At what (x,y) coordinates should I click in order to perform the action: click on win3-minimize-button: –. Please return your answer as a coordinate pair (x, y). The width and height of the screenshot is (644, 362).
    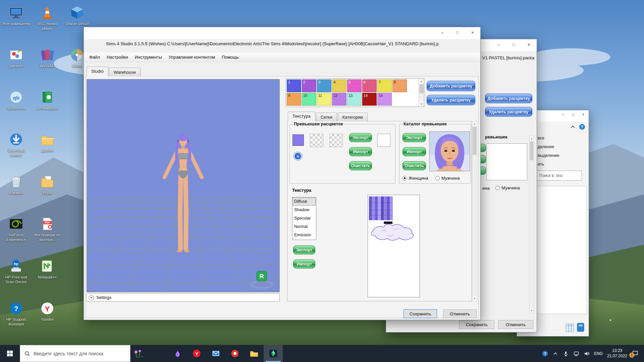
    Looking at the image, I should click on (563, 115).